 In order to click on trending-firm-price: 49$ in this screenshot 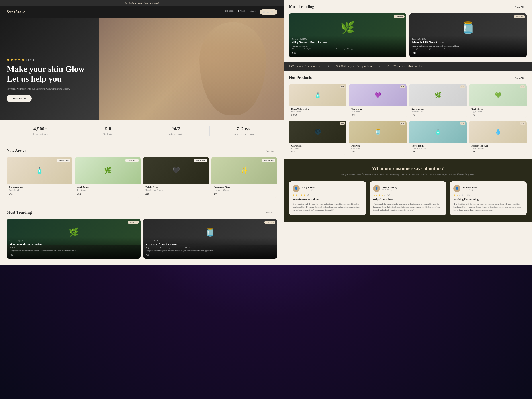, I will do `click(210, 255)`.